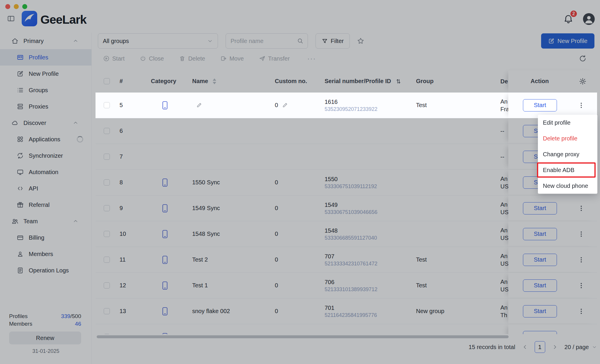 The image size is (600, 364). Describe the element at coordinates (46, 270) in the screenshot. I see `sidebar-item-operation-logs: Operation Logs` at that location.